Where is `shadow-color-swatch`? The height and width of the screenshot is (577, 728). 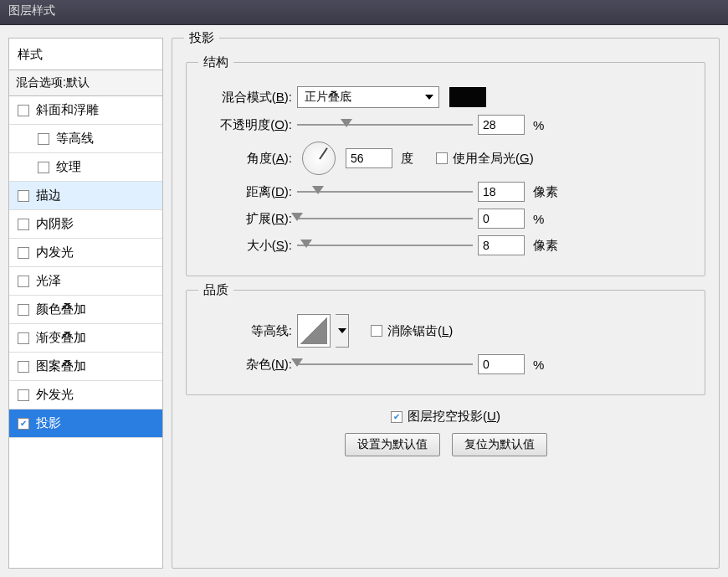
shadow-color-swatch is located at coordinates (468, 97).